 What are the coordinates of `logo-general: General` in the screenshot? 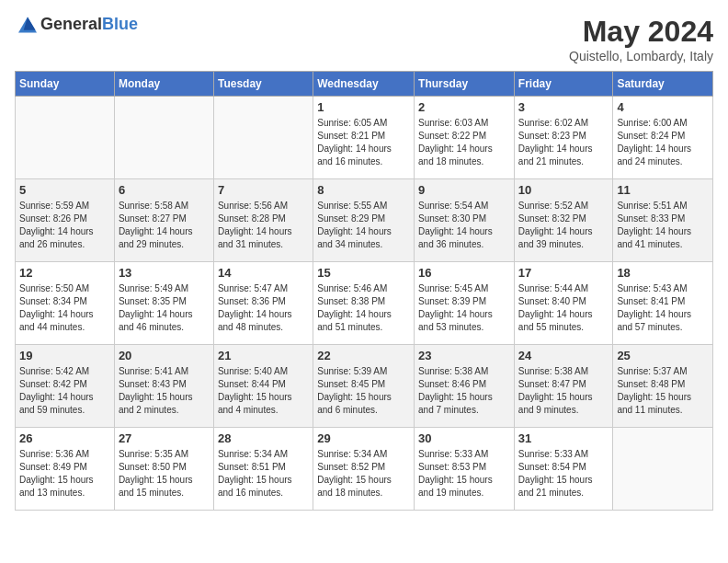 It's located at (72, 24).